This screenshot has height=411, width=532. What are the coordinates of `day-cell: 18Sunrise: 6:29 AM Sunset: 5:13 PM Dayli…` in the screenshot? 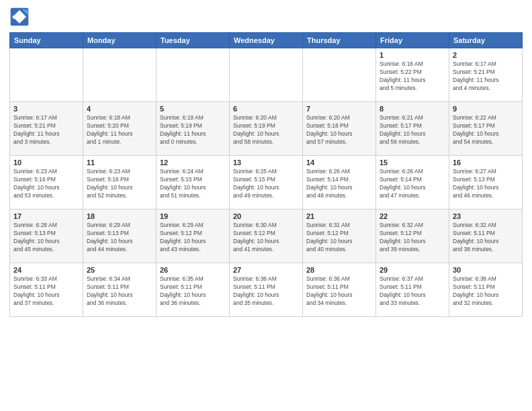 It's located at (120, 236).